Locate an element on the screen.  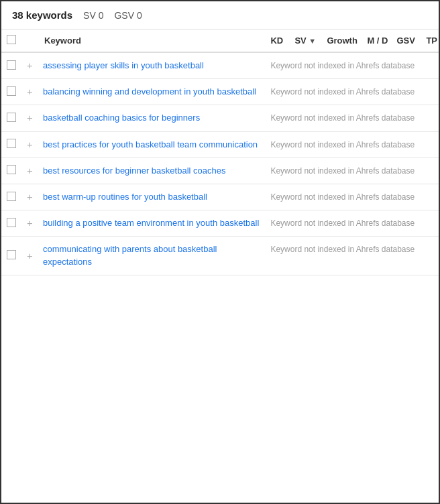
row-keyword-cell: building a positive team environment in … is located at coordinates (153, 224).